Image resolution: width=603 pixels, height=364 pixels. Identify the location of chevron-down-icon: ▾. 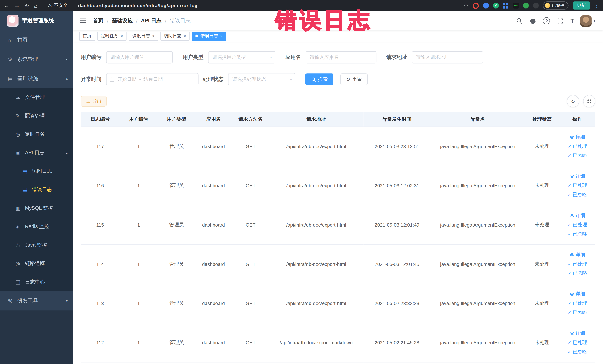
(67, 301).